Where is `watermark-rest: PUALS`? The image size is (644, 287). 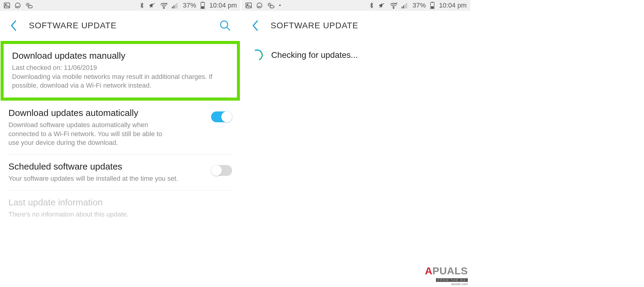
watermark-rest: PUALS is located at coordinates (450, 271).